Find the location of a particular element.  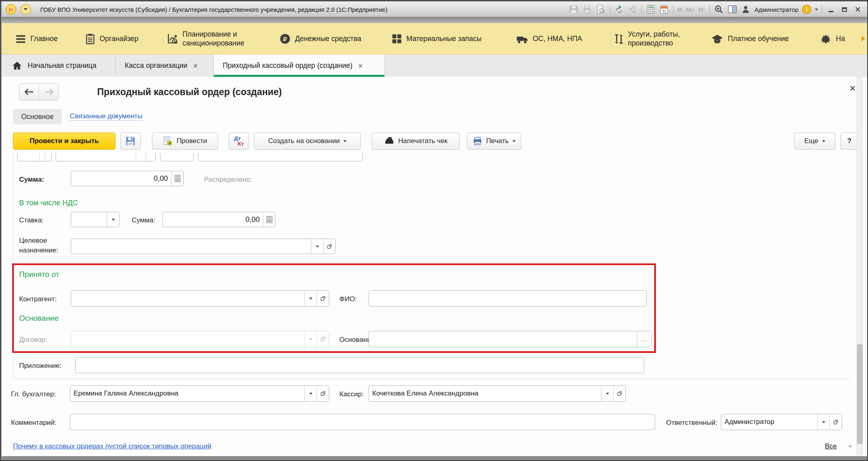

vat-sum-input is located at coordinates (213, 220).